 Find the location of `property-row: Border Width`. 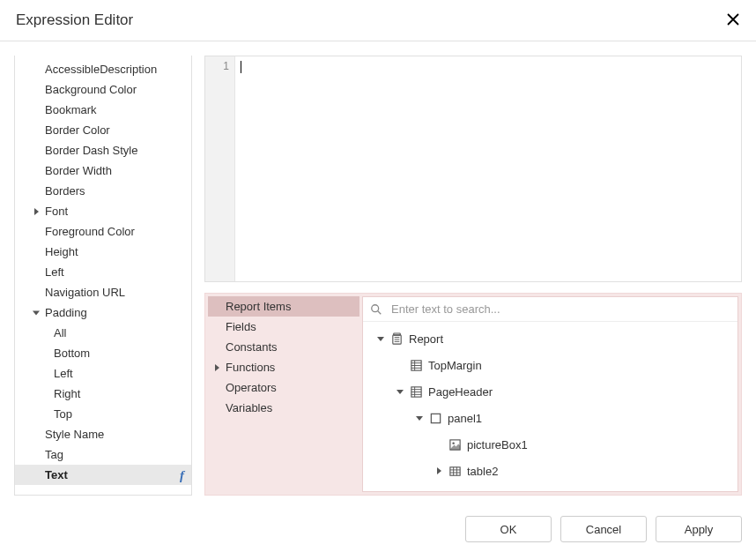

property-row: Border Width is located at coordinates (103, 171).